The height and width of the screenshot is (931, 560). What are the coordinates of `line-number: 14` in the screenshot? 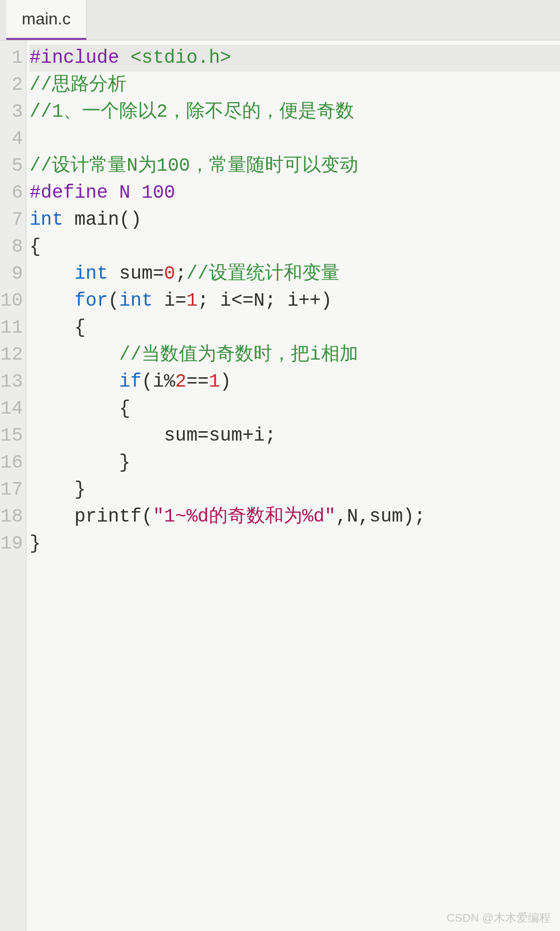 It's located at (13, 409).